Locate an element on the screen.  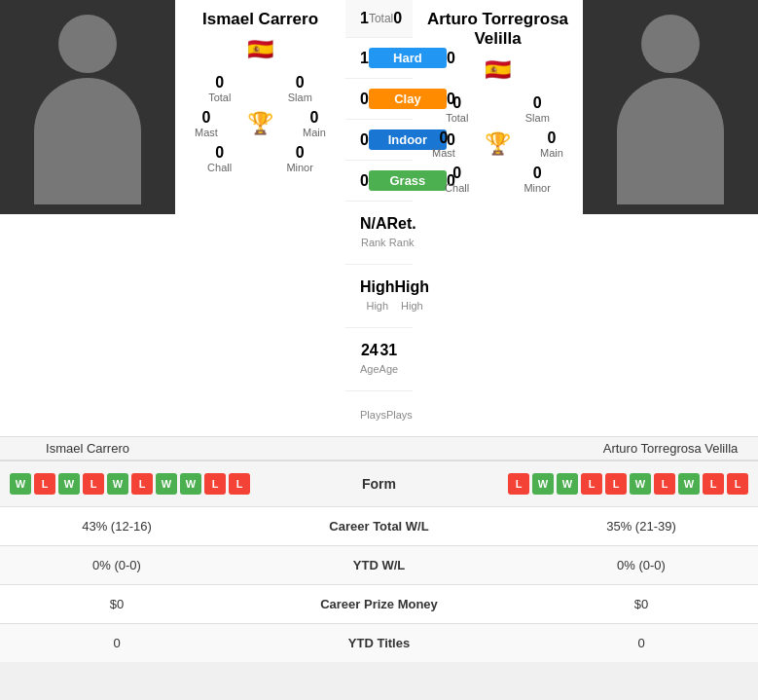
indoor-row: 0 Indoor 0 is located at coordinates (379, 140).